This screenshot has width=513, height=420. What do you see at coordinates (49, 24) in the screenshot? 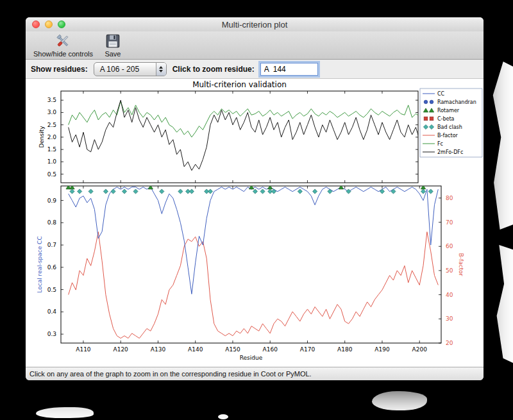
I see `traffic-lights` at bounding box center [49, 24].